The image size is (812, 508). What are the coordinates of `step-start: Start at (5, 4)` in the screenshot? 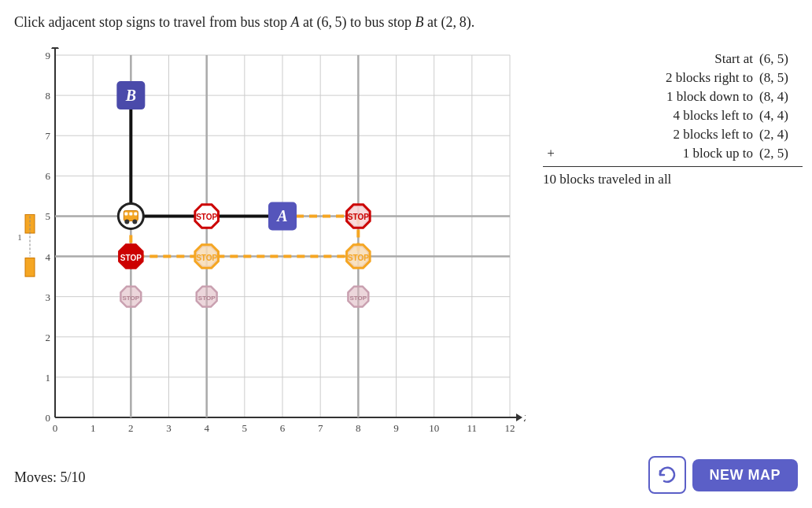 It's located at (673, 59).